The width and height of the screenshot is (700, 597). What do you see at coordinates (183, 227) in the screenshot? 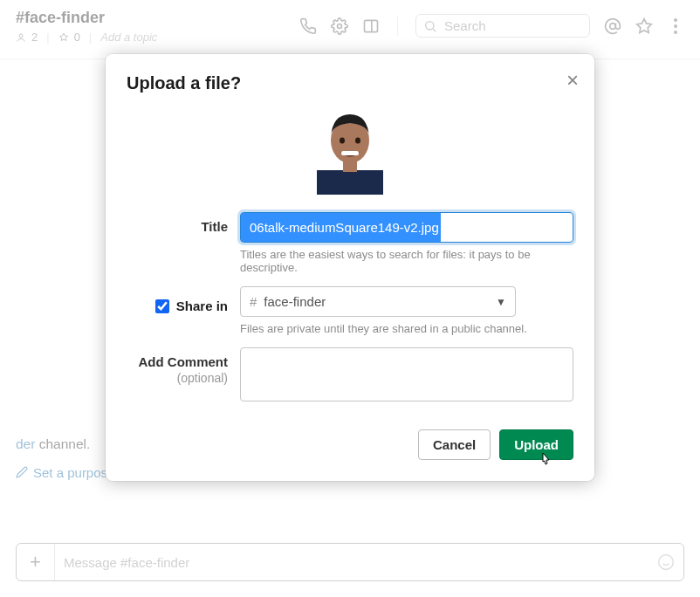
I see `title-label: Title` at bounding box center [183, 227].